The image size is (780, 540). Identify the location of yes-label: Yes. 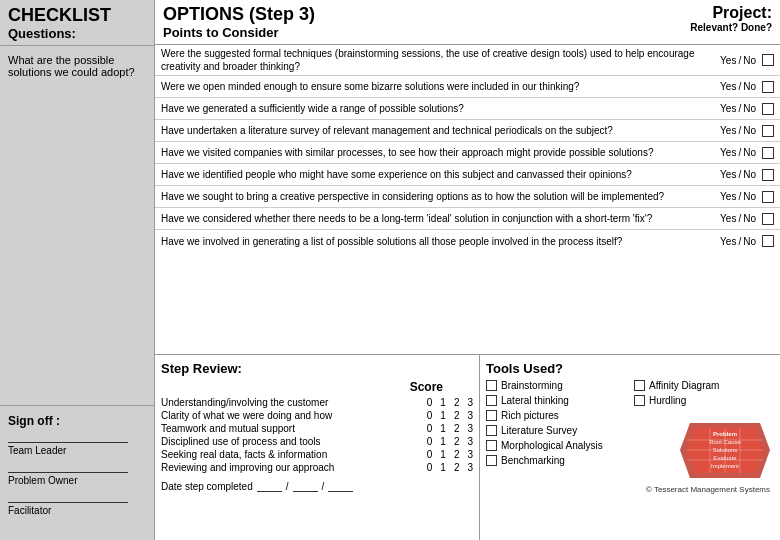
(728, 86).